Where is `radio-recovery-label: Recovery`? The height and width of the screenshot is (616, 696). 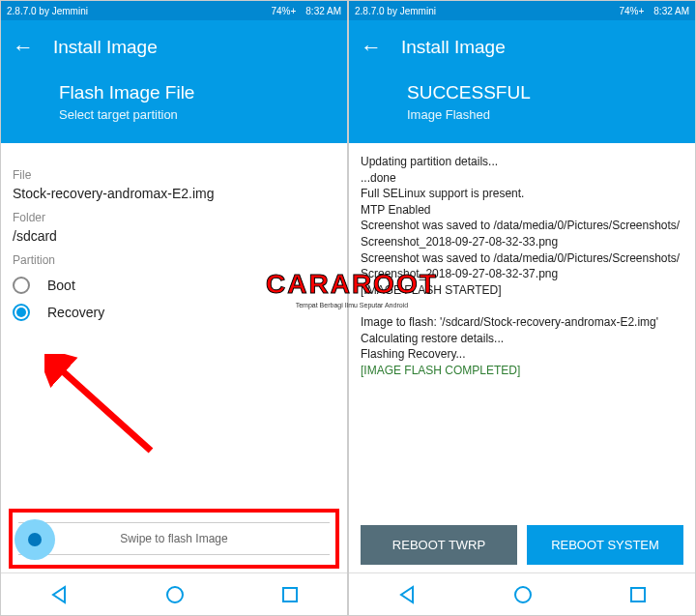
radio-recovery-label: Recovery is located at coordinates (75, 312).